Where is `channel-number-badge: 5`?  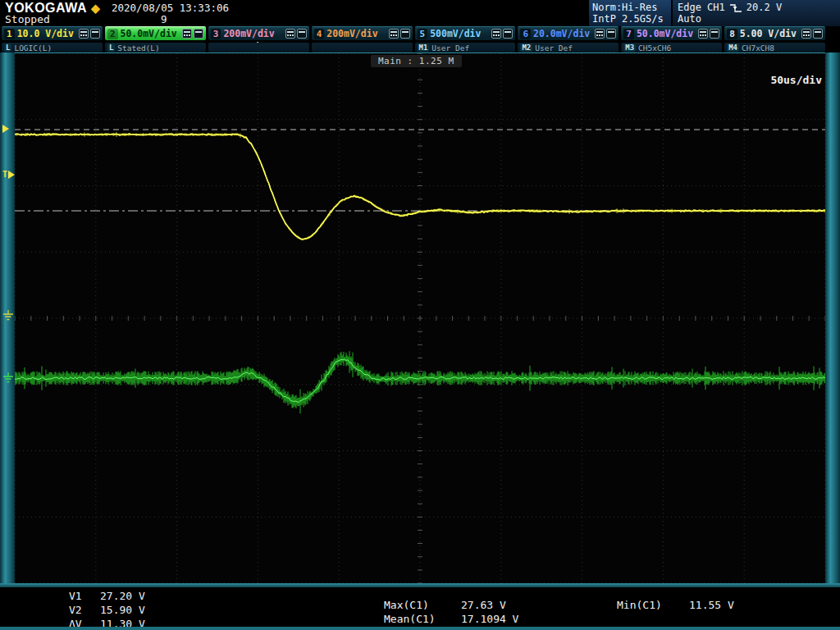
channel-number-badge: 5 is located at coordinates (423, 34).